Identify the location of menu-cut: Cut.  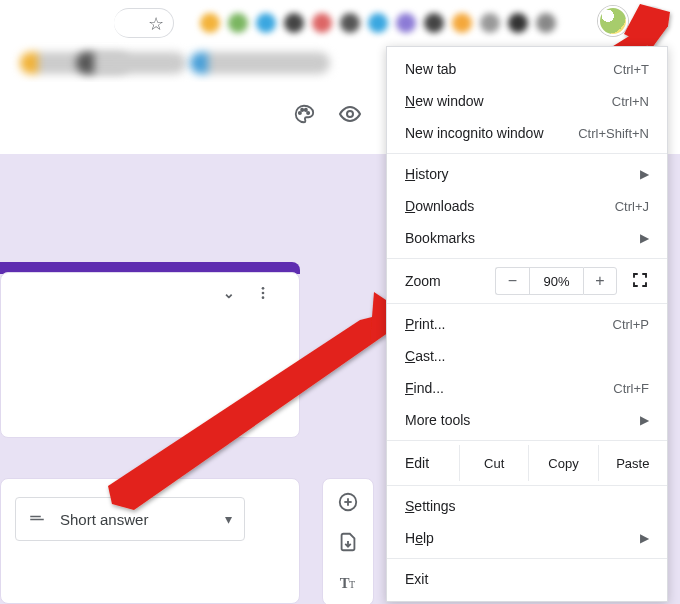
(494, 463).